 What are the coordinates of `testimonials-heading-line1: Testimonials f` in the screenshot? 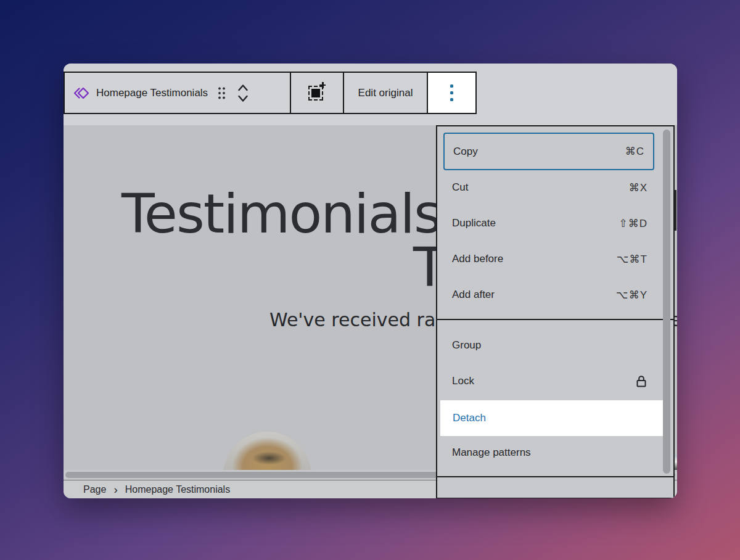 It's located at (298, 214).